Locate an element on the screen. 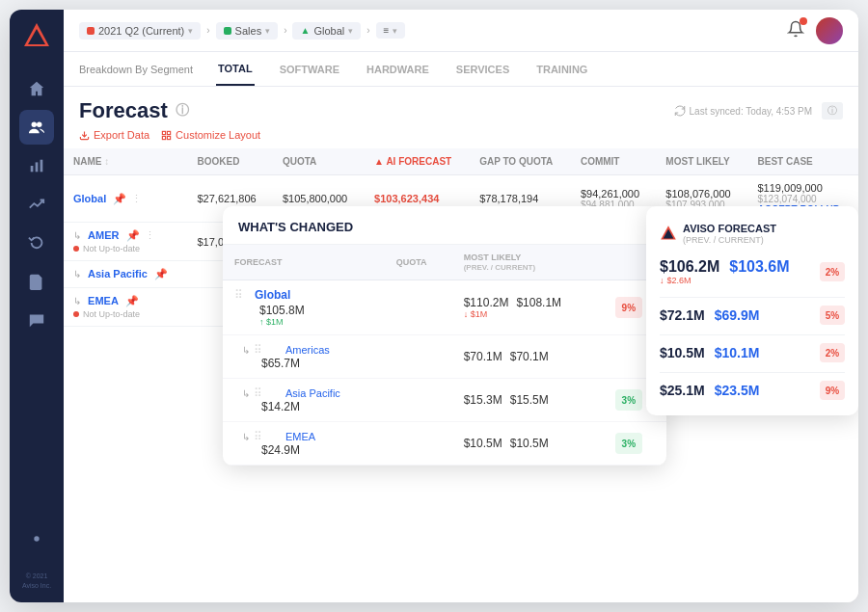 This screenshot has height=612, width=868. wc-drag-emea: ⠿ is located at coordinates (258, 437).